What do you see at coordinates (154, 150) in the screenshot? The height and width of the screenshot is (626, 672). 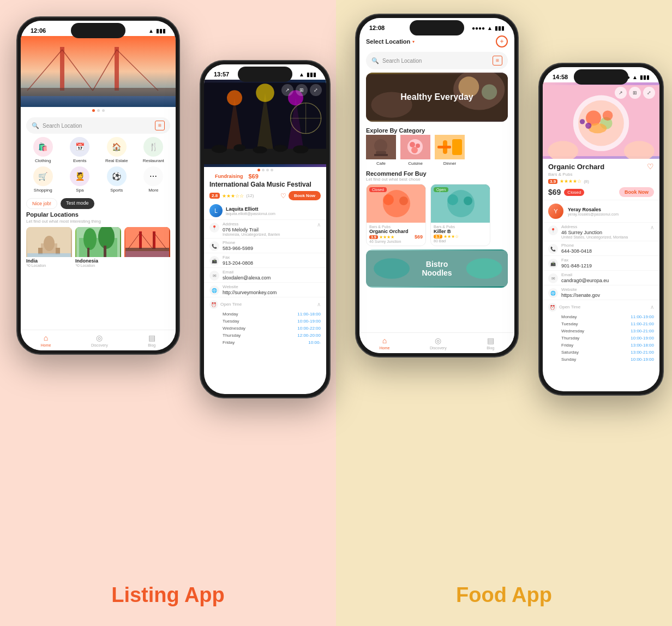 I see `cat-restaurant: 🍴 Restaurant` at bounding box center [154, 150].